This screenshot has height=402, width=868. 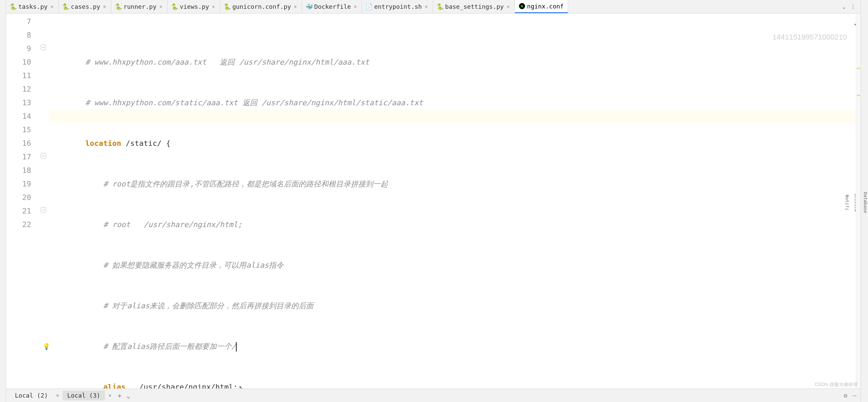 What do you see at coordinates (85, 7) in the screenshot?
I see `tab-label: cases.py` at bounding box center [85, 7].